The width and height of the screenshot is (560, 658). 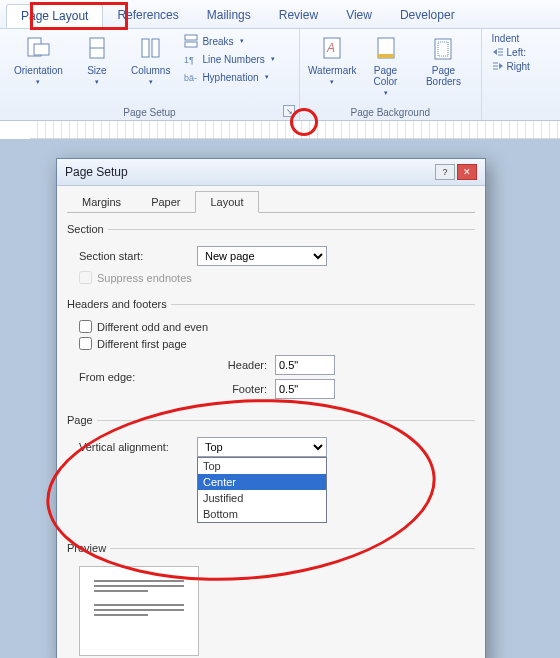 I want to click on tab-view: View, so click(x=359, y=16).